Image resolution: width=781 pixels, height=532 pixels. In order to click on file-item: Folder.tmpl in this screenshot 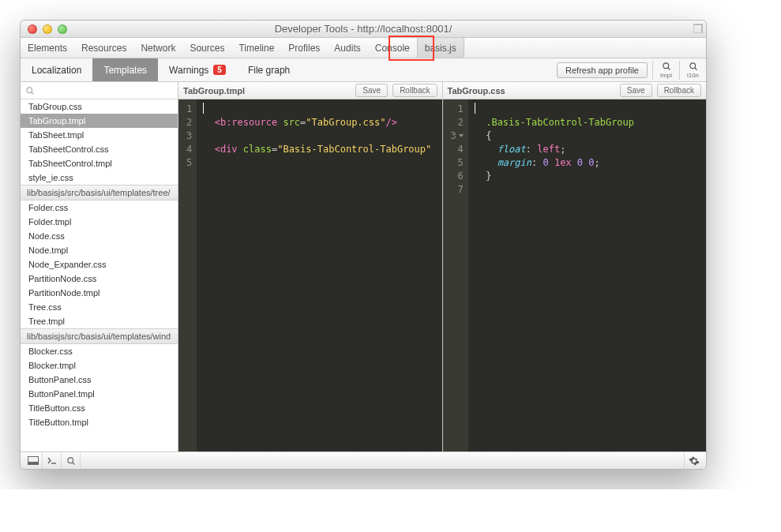, I will do `click(100, 222)`.